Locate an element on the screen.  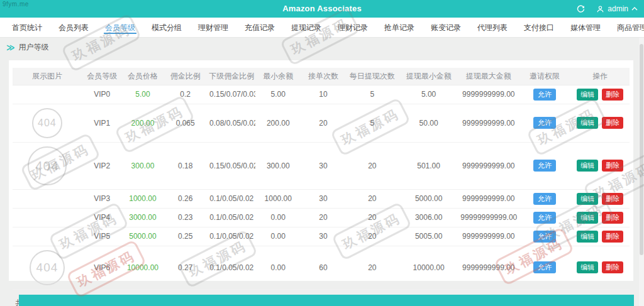
table-row-vip6: 404VIP610000.000.270.1/0.05/0.020.006020… is located at coordinates (321, 268).